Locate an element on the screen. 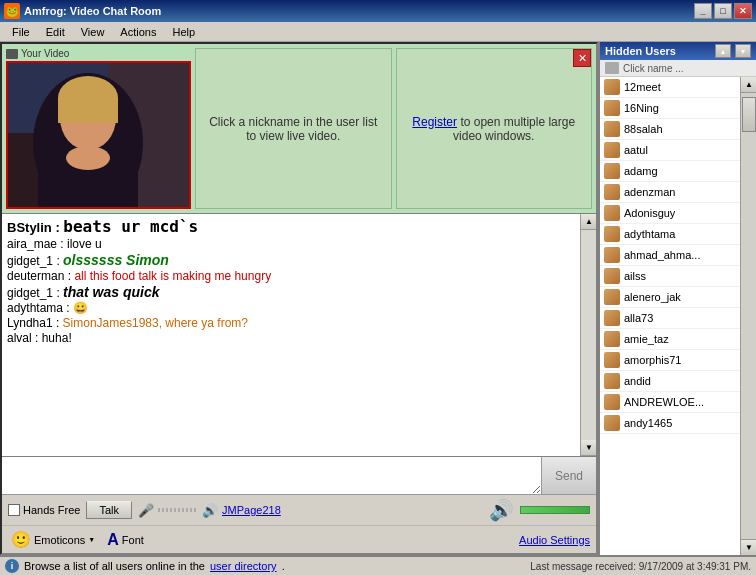 The height and width of the screenshot is (575, 756). hands-free-section: Hands Free is located at coordinates (44, 510).